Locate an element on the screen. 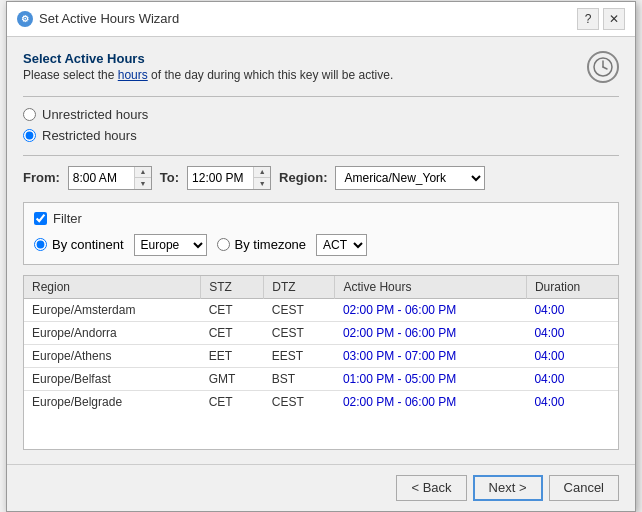  table-row: Europe/Athens EET EEST 03:00 PM - 07:00 … is located at coordinates (321, 356).